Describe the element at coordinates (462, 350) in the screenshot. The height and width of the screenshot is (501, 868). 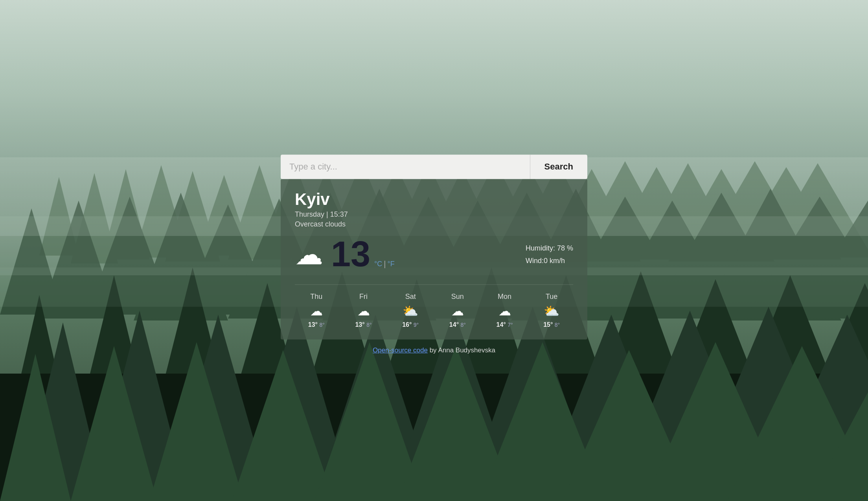
I see `footer-author: by Anna Budyshevska` at that location.